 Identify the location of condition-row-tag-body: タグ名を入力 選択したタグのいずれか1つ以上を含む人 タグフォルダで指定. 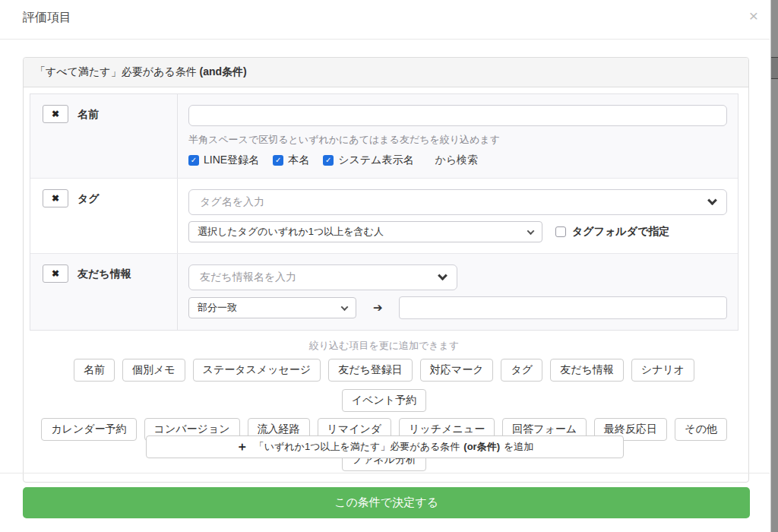
(457, 216).